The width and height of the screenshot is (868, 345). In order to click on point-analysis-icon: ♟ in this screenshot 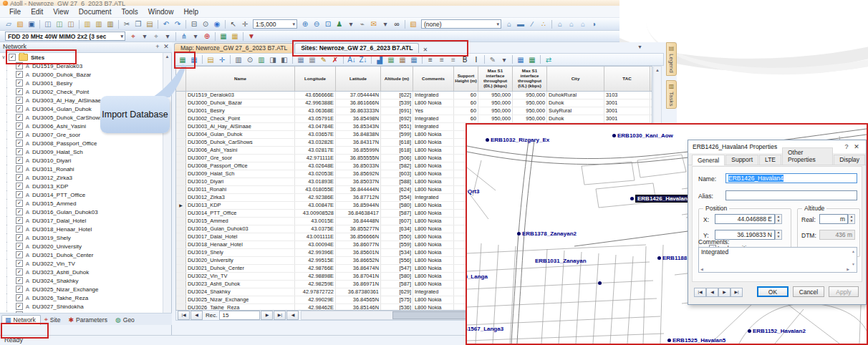, I will do `click(339, 24)`.